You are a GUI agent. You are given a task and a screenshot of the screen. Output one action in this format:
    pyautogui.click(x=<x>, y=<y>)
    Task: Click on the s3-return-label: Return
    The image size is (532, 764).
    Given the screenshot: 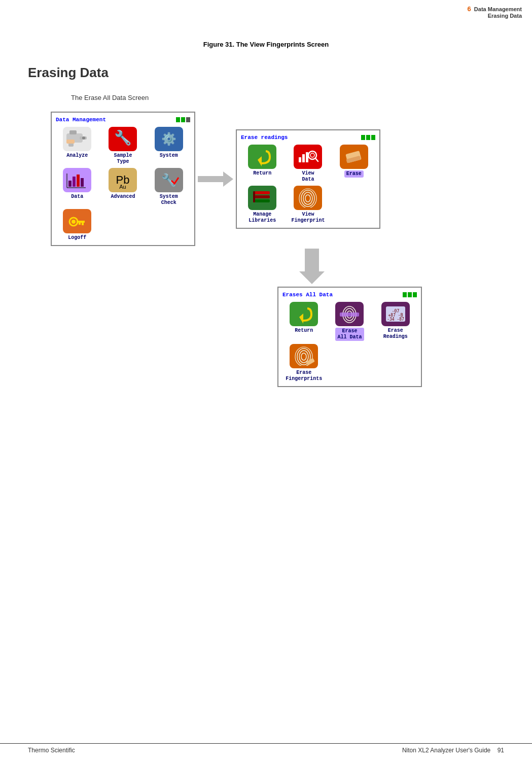 What is the action you would take?
    pyautogui.click(x=304, y=331)
    